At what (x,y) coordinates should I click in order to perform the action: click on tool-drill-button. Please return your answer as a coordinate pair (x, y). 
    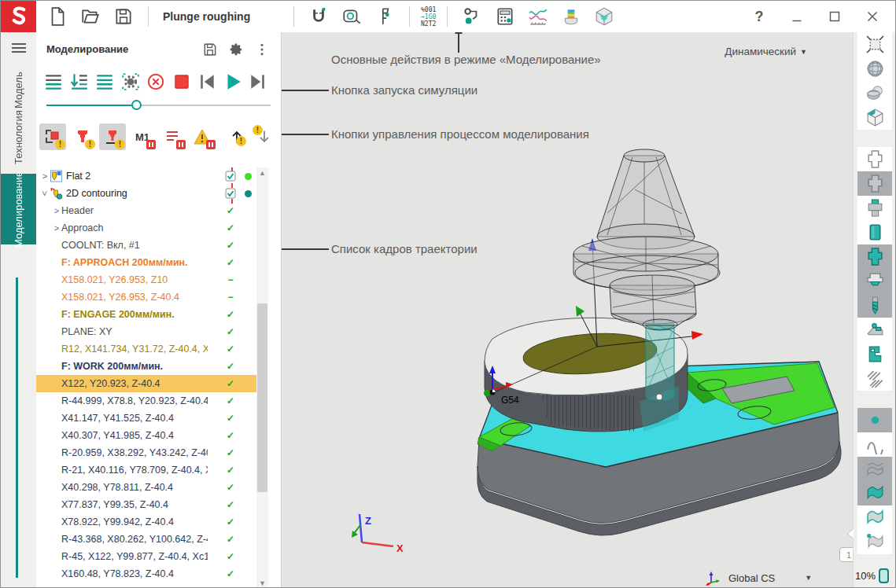
    Looking at the image, I should click on (875, 305).